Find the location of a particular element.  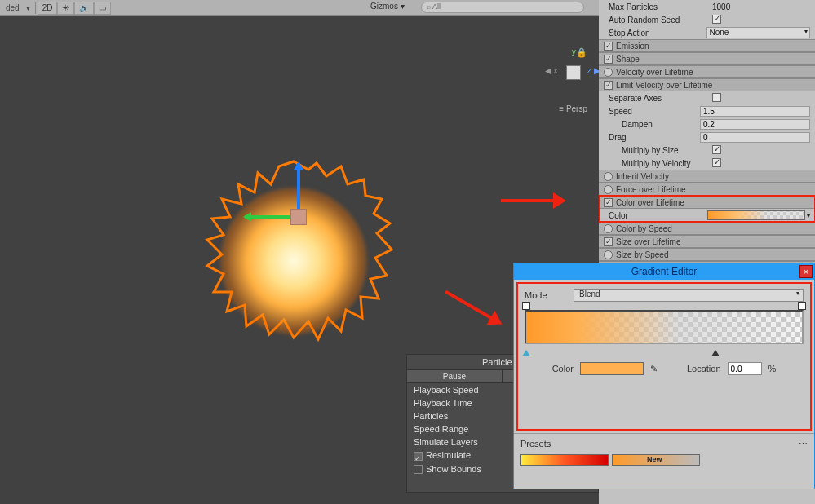

speed-row: Speed is located at coordinates (706, 111).